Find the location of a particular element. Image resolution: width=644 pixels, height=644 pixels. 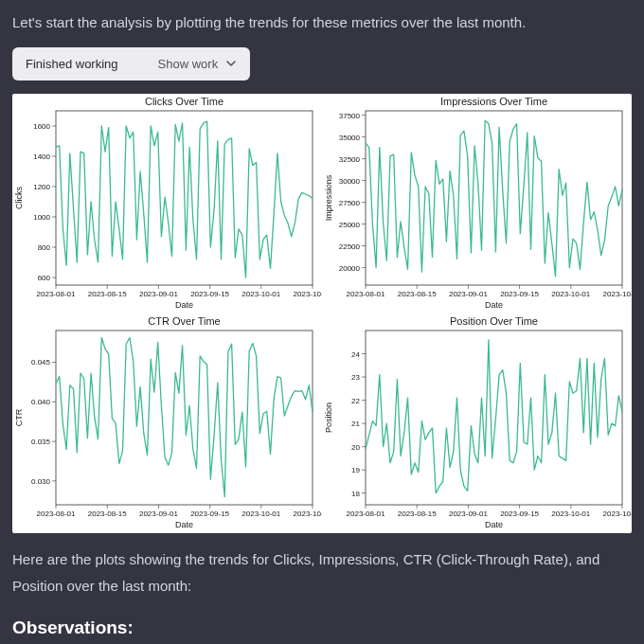

svg-text: 20 is located at coordinates (356, 447).